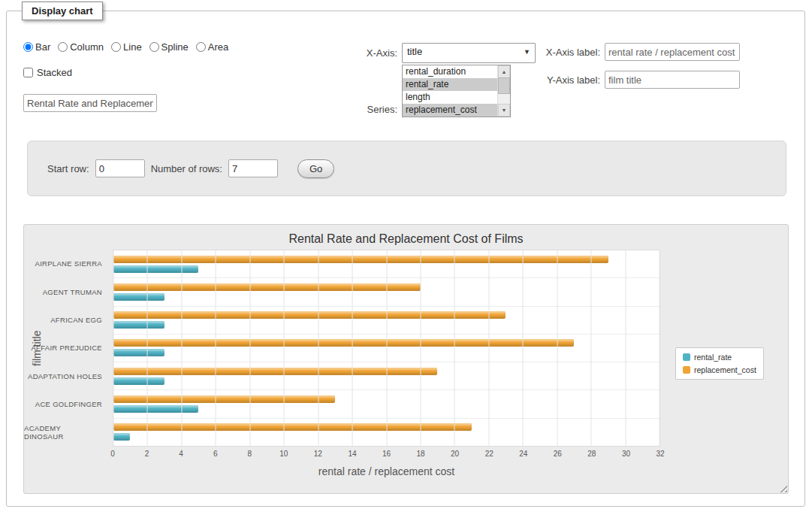  What do you see at coordinates (406, 239) in the screenshot?
I see `chart-title: Rental Rate and Replacement Cost of Film…` at bounding box center [406, 239].